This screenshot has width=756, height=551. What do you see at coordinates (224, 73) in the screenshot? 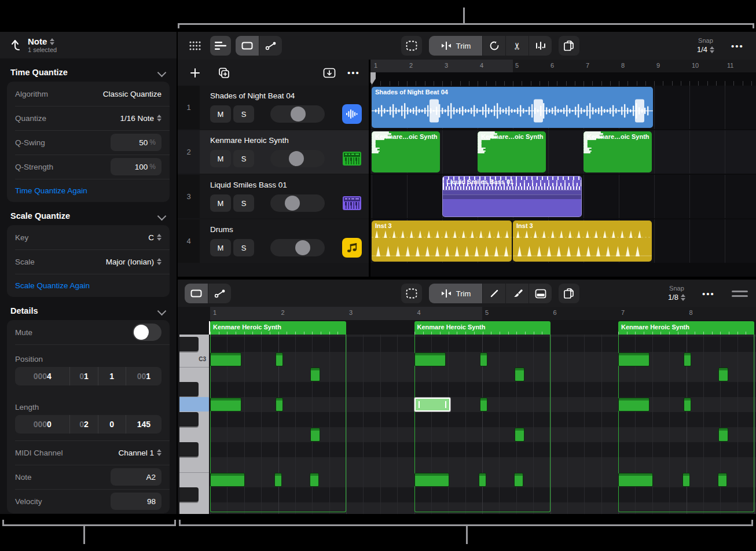
I see `duplicate-track-button` at bounding box center [224, 73].